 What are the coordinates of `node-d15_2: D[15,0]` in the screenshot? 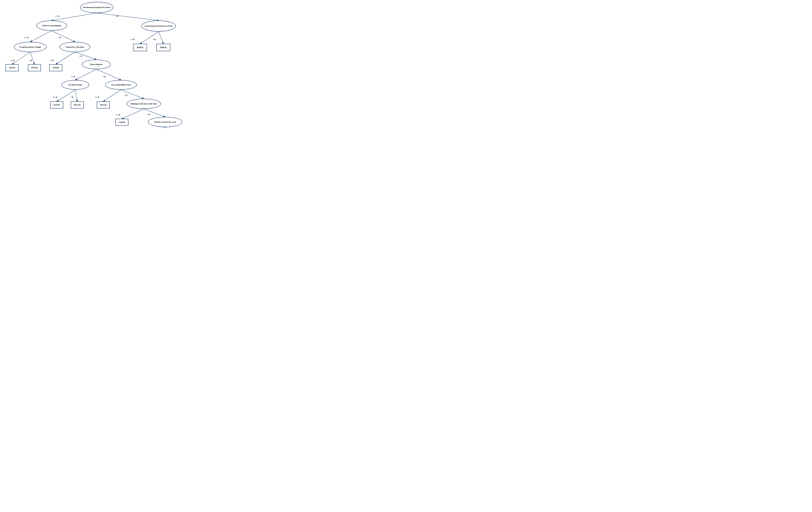 It's located at (103, 105).